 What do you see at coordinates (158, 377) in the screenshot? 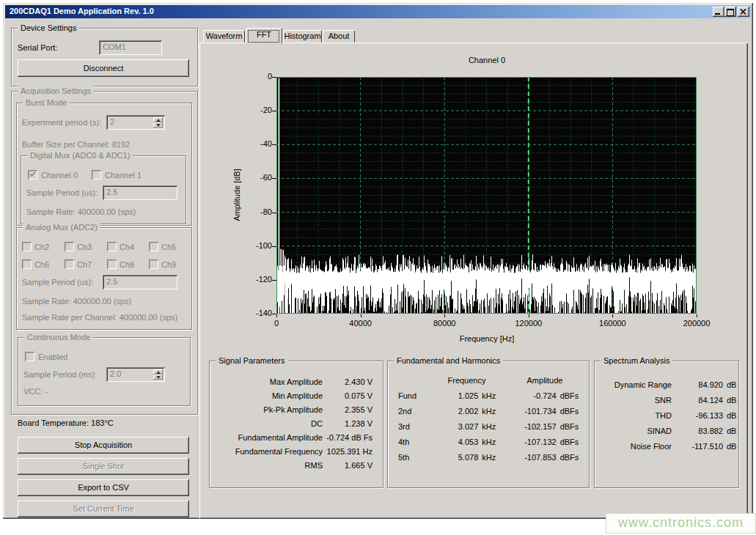
I see `triangle-down-icon` at bounding box center [158, 377].